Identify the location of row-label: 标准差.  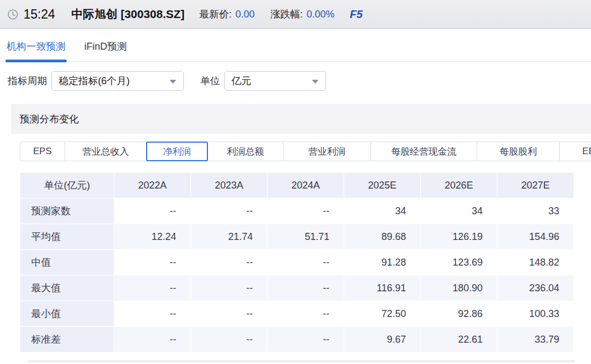
(67, 340).